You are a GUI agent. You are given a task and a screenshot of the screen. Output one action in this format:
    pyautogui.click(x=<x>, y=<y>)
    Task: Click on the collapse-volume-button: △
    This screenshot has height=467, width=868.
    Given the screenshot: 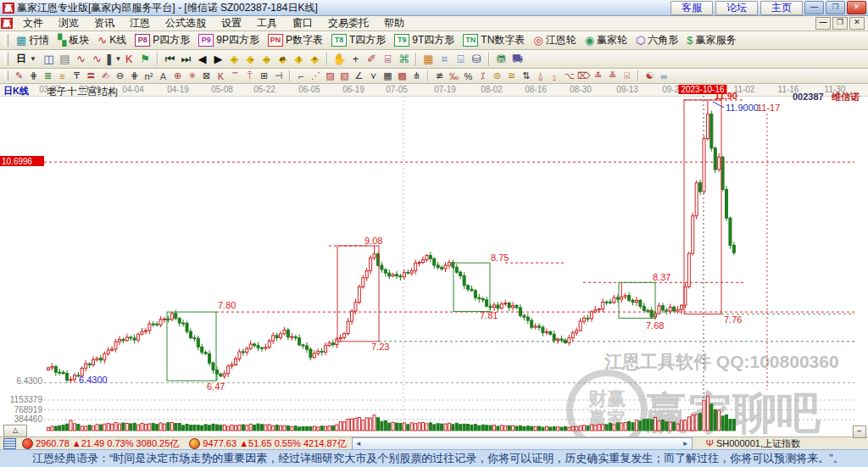 What is the action you would take?
    pyautogui.click(x=15, y=431)
    